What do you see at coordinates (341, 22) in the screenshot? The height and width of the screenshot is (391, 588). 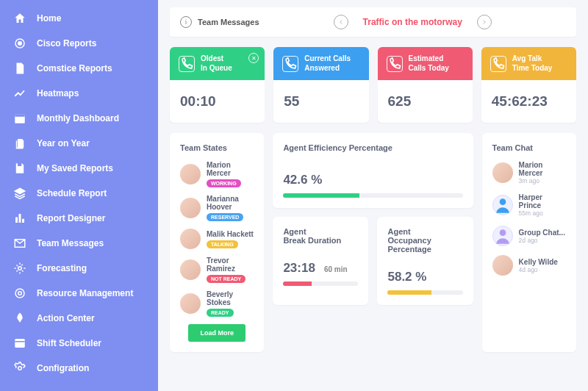 I see `prev-message-button` at bounding box center [341, 22].